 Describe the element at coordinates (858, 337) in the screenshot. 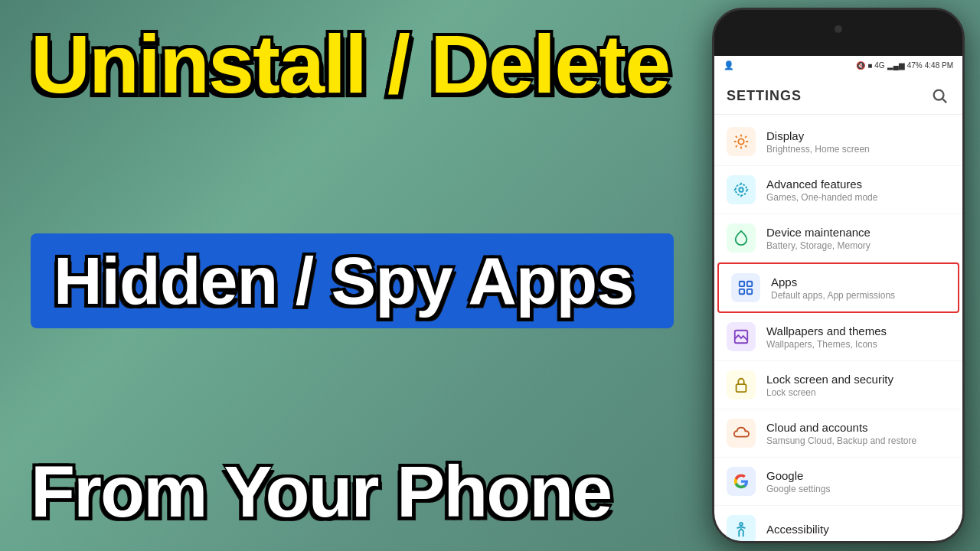

I see `wallpapers-text: Wallpapers and themes Wallpapers, Themes…` at that location.